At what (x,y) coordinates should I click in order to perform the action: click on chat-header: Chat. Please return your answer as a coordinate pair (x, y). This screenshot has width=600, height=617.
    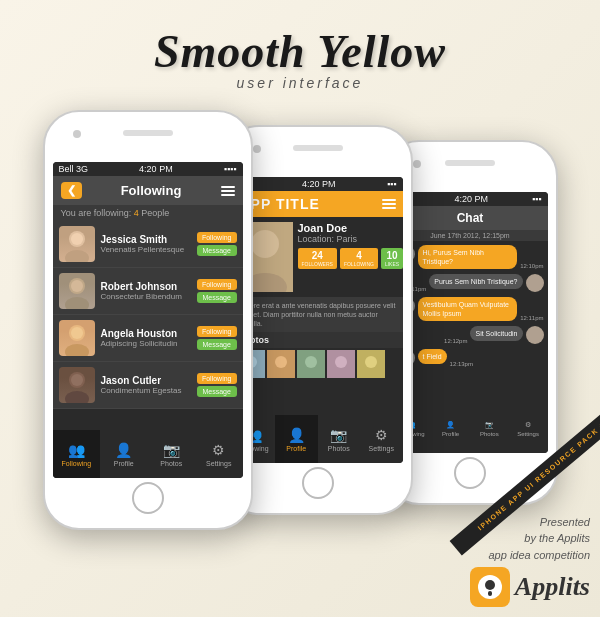
    Looking at the image, I should click on (470, 218).